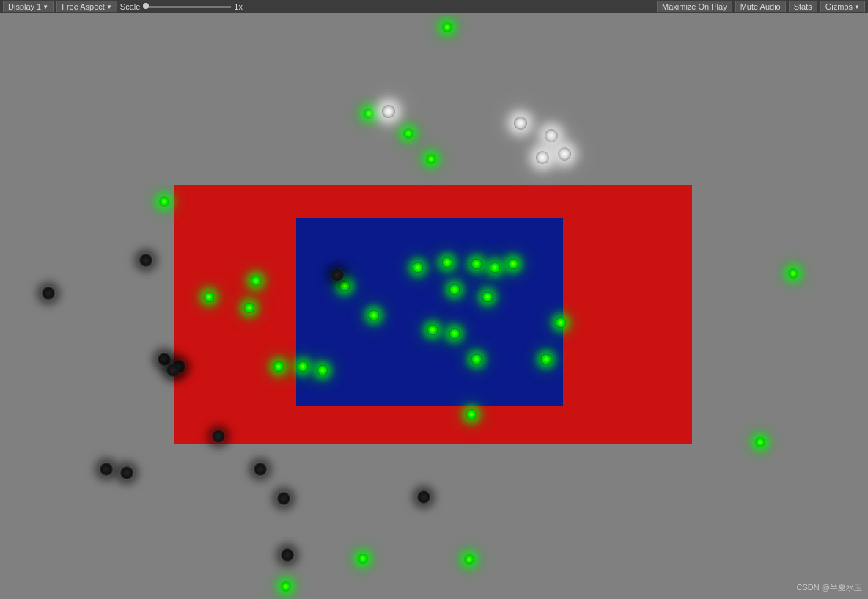  Describe the element at coordinates (45, 7) in the screenshot. I see `display-arrow-icon: ▼` at that location.